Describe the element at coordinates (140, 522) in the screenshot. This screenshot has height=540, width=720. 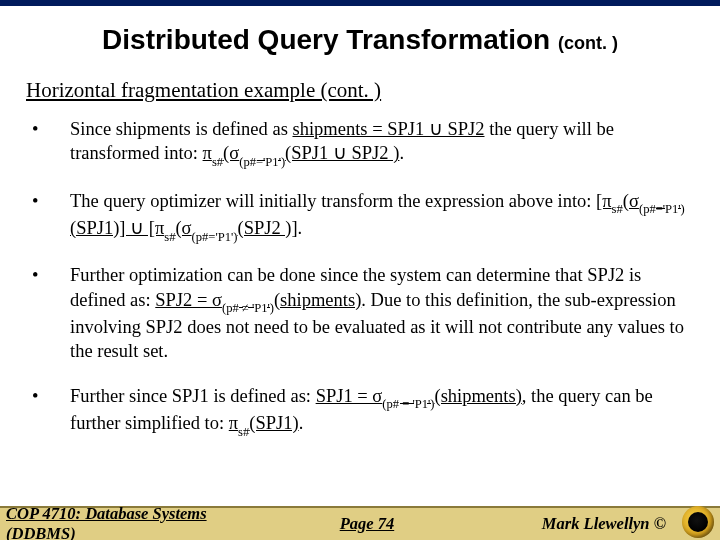
I see `footer-course: COP 4710: Database Systems (DDBMS)` at that location.